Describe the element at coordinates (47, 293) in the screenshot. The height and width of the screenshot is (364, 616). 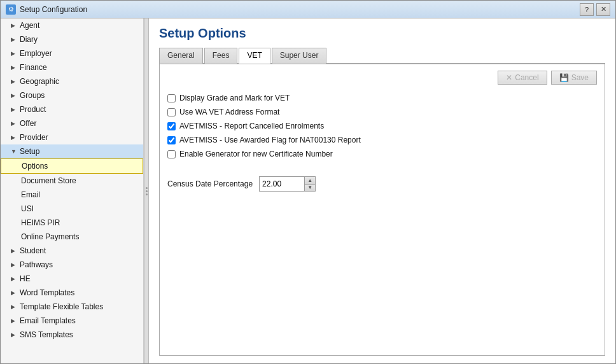
I see `sidebar-label-word-templates: Word Templates` at that location.